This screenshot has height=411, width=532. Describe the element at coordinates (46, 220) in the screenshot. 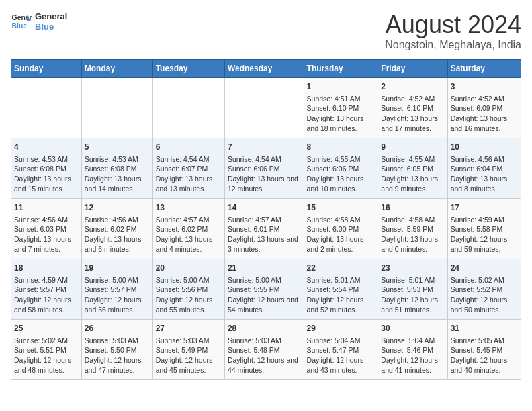

I see `day-info: Sunrise: 4:56 AM` at that location.